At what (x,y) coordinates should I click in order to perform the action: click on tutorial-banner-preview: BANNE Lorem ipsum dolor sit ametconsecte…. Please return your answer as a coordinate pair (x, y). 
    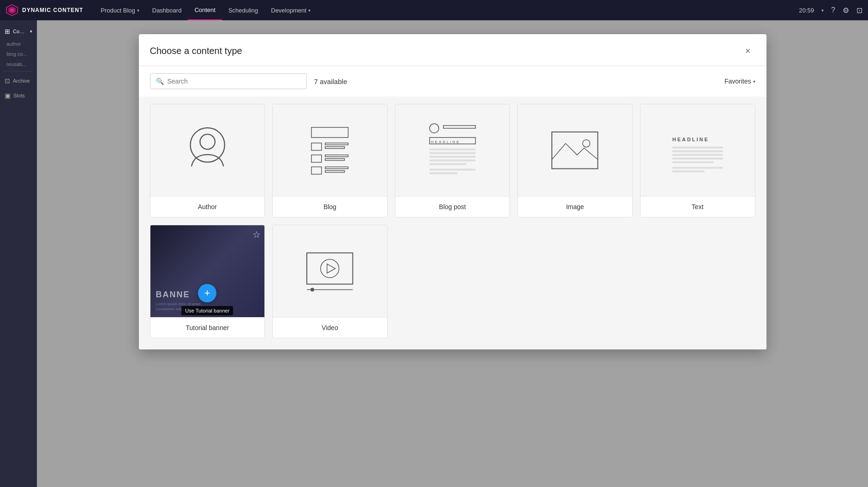
    Looking at the image, I should click on (208, 271).